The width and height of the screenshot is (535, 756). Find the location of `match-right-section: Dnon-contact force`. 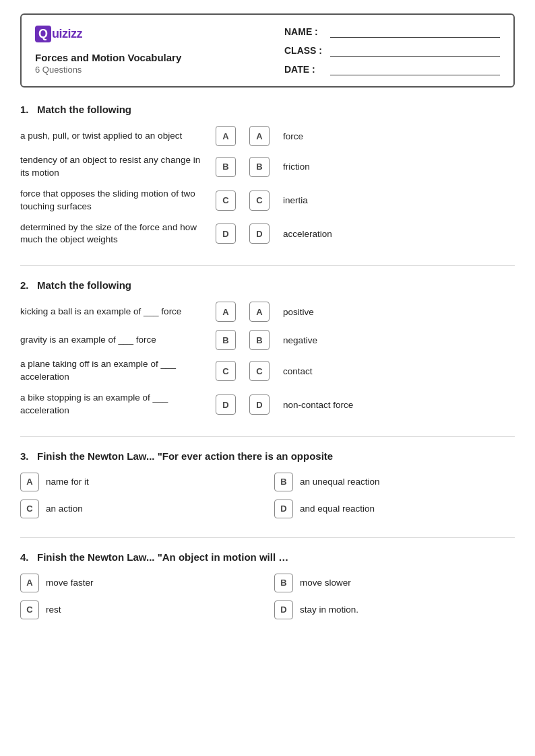

match-right-section: Dnon-contact force is located at coordinates (298, 405).